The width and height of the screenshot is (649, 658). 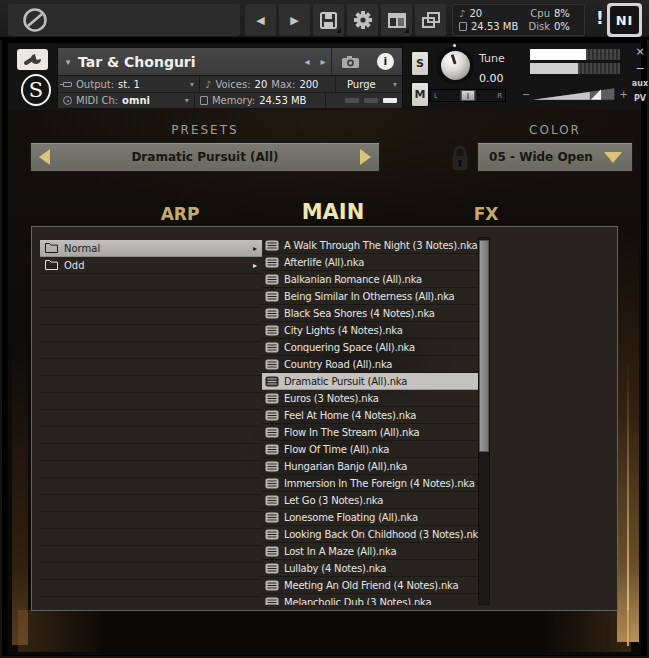 I want to click on instrument-title: Tar & Chonguri, so click(x=137, y=62).